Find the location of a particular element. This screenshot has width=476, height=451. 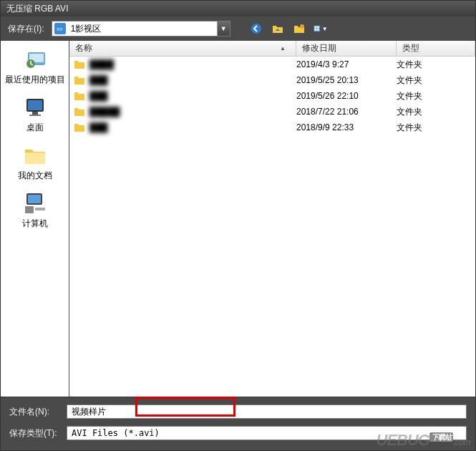

file-date: 2019/5/26 22:10 is located at coordinates (346, 96).